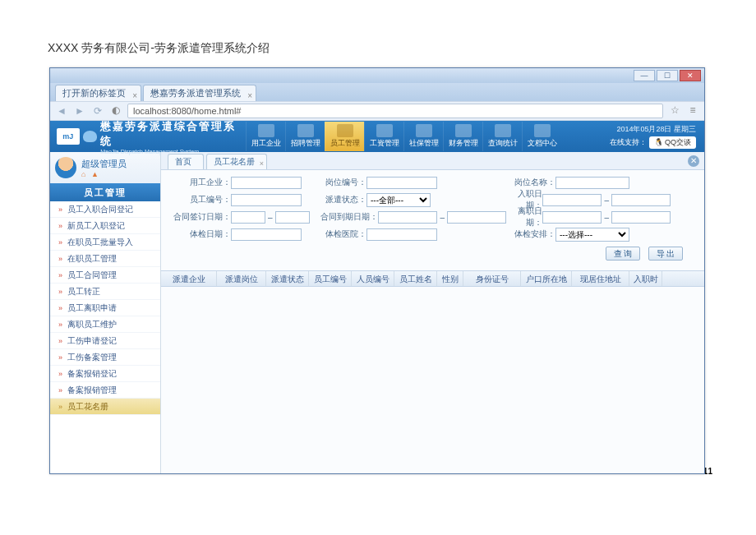 This screenshot has width=756, height=535. I want to click on url-input: localhost:8080/home.html#, so click(395, 111).